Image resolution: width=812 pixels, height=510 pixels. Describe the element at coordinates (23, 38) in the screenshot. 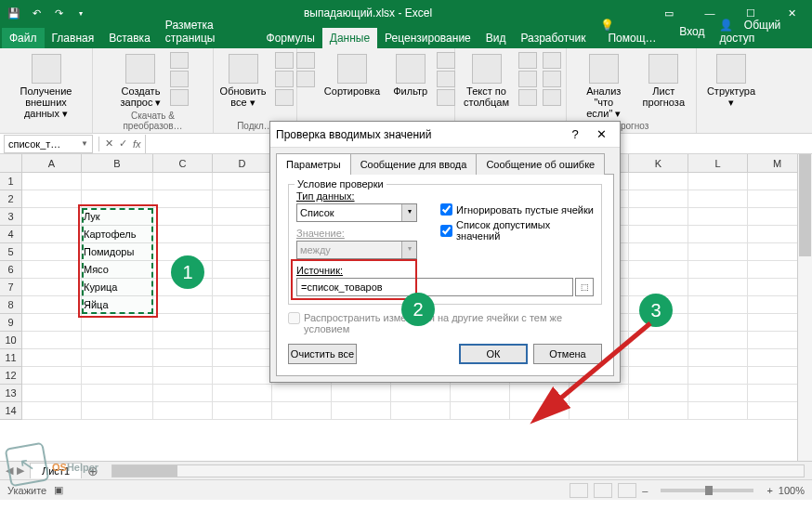

I see `tab-file: Файл` at that location.